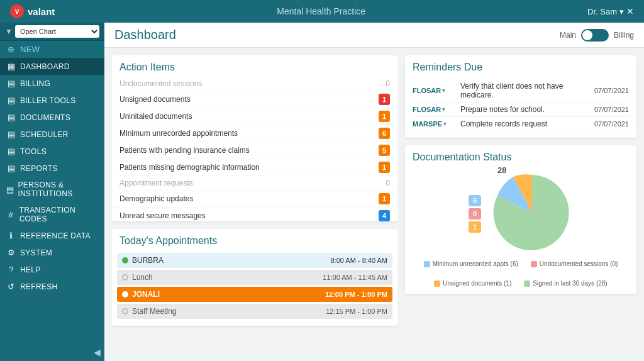 The height and width of the screenshot is (361, 644). What do you see at coordinates (521, 107) in the screenshot?
I see `reminders-table: FLOSAR ▾ Verify that client does not hav…` at bounding box center [521, 107].